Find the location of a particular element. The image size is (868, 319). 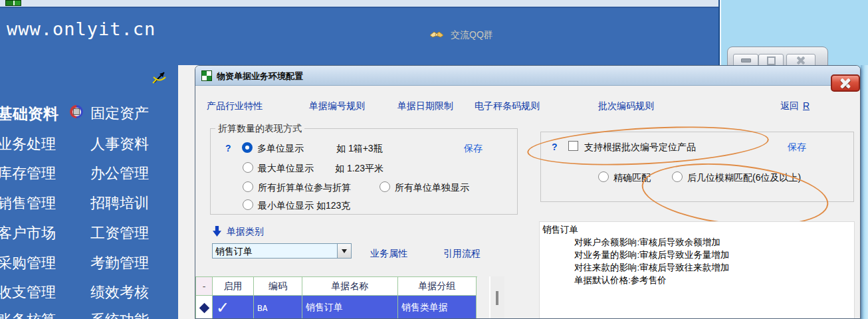

ref-flow-link: 引用流程 is located at coordinates (462, 254).